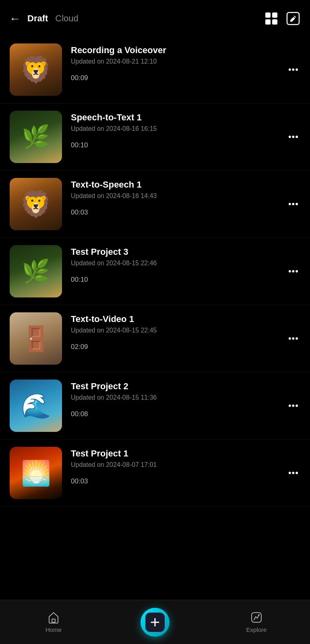 The width and height of the screenshot is (310, 644). What do you see at coordinates (155, 473) in the screenshot?
I see `project-item: Test Project 1 Updated on 2024-08-07 17:…` at bounding box center [155, 473].